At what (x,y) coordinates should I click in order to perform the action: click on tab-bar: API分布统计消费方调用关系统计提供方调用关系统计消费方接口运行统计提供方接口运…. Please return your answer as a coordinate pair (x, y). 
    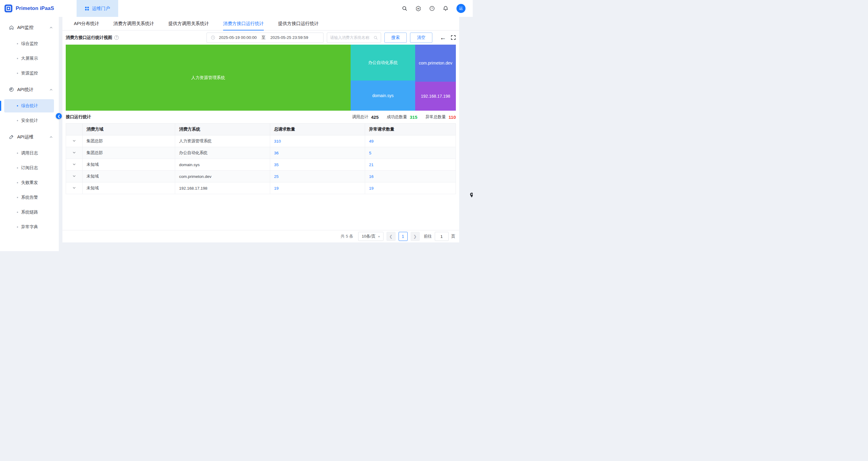
    Looking at the image, I should click on (261, 24).